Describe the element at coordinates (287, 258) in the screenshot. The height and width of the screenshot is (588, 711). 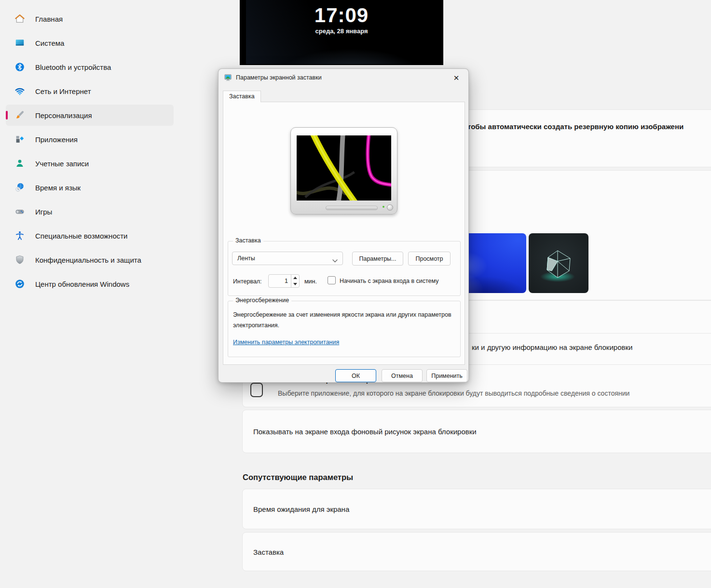
I see `screensaver-select: Ленты` at that location.